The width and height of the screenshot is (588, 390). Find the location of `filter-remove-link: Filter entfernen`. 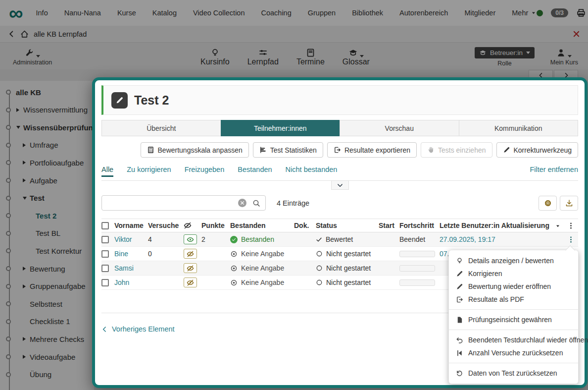

filter-remove-link: Filter entfernen is located at coordinates (554, 169).